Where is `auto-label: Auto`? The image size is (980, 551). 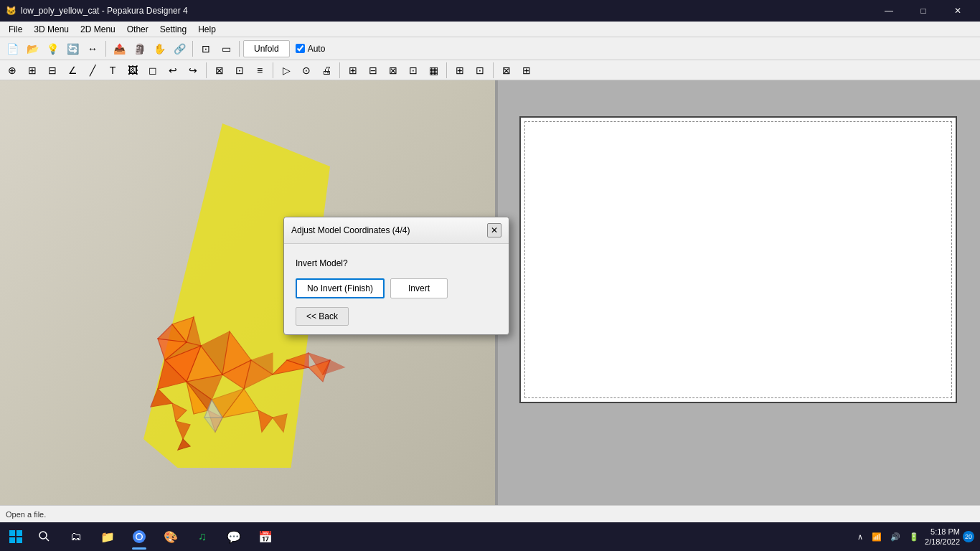
auto-label: Auto is located at coordinates (317, 49).